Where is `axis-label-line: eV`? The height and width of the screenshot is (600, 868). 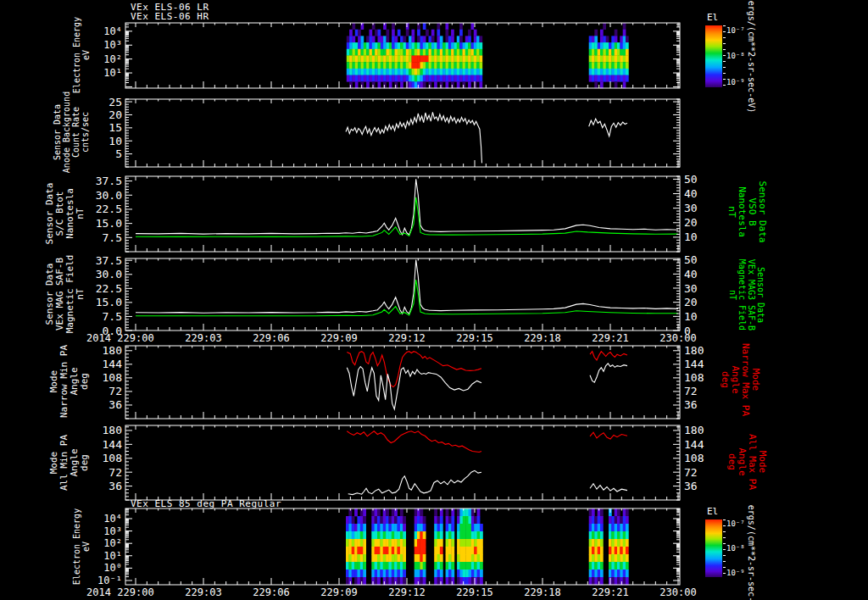
axis-label-line: eV is located at coordinates (86, 547).